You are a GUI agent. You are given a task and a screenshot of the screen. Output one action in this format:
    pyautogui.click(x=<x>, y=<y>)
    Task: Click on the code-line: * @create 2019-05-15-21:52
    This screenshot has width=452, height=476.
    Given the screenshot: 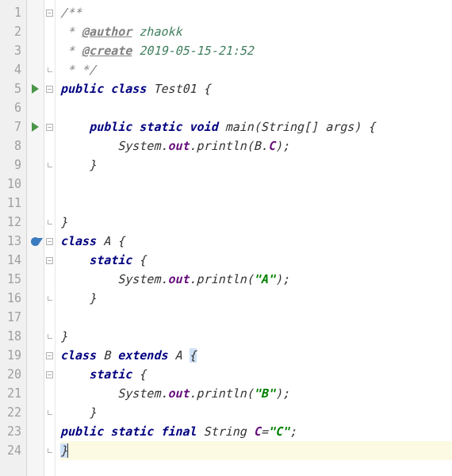 What is the action you would take?
    pyautogui.click(x=256, y=51)
    